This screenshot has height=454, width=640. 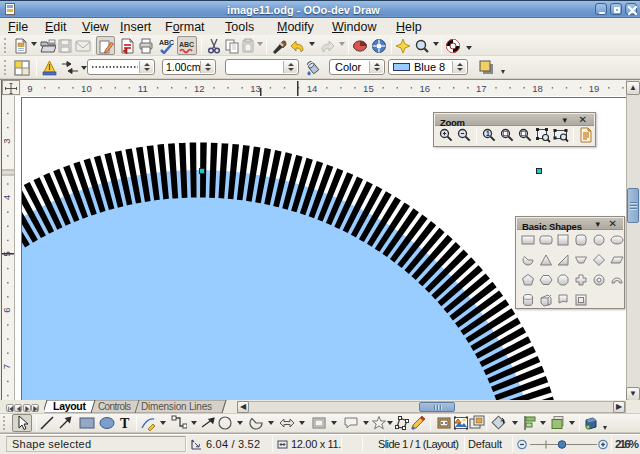 I want to click on svg-text: 7, so click(x=7, y=366).